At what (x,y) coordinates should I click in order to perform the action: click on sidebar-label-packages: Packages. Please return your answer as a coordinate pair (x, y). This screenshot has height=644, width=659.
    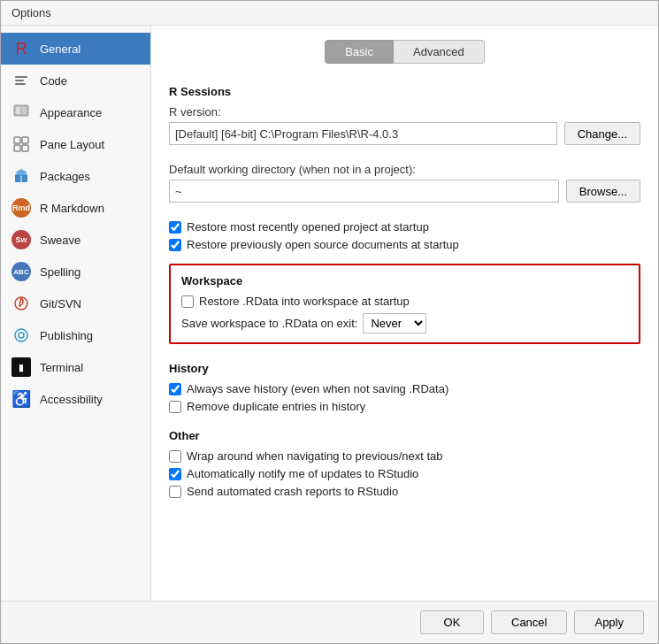
    Looking at the image, I should click on (65, 177).